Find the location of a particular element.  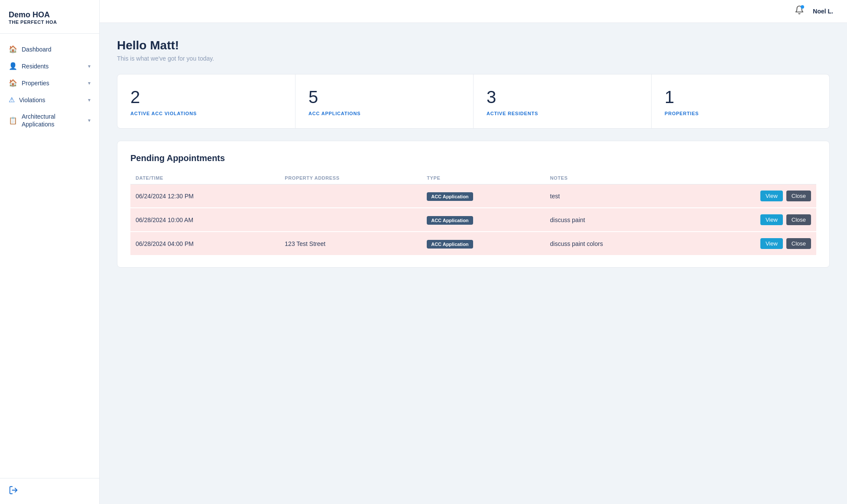

stat-card-applications: 5 ACC APPLICATIONS is located at coordinates (385, 101).